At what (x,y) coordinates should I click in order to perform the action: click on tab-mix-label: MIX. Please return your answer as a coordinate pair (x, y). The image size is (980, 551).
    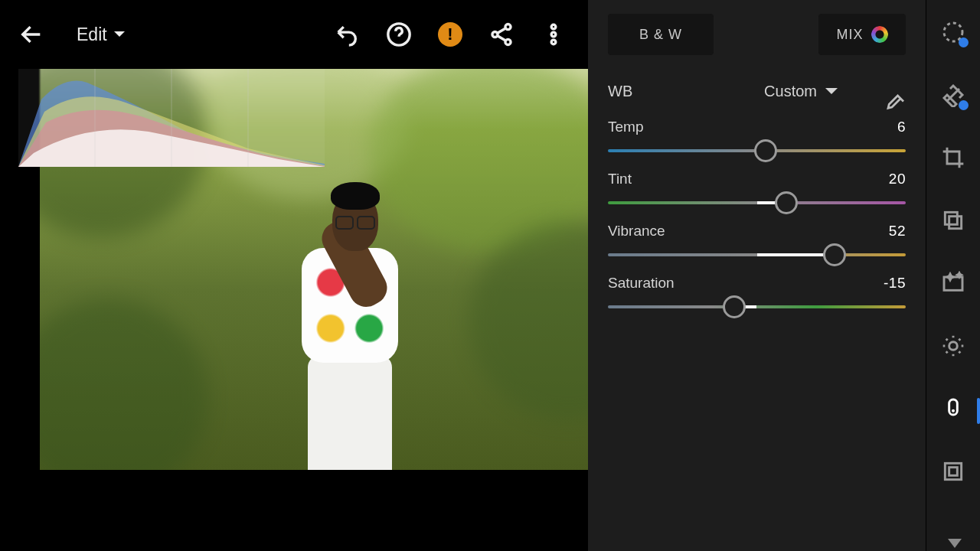
    Looking at the image, I should click on (850, 35).